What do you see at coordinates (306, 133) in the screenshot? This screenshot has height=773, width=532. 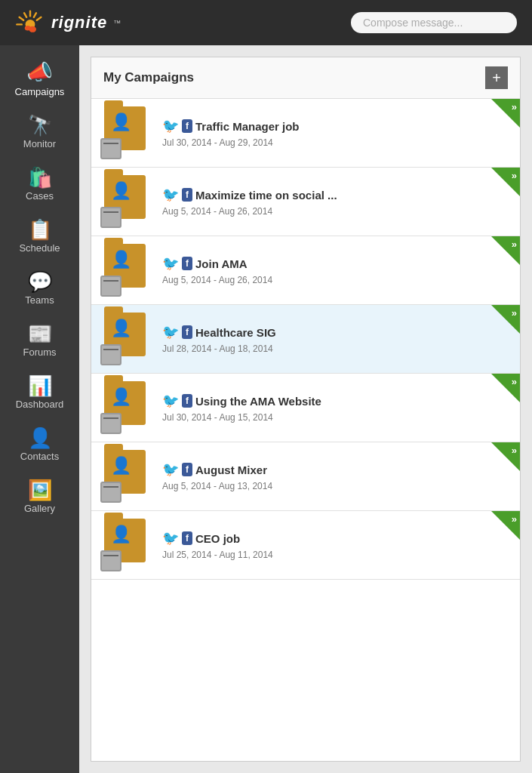 I see `campaign-list-item: 👤 🐦 f Traffic Manager job Jul 30, 2014 -…` at bounding box center [306, 133].